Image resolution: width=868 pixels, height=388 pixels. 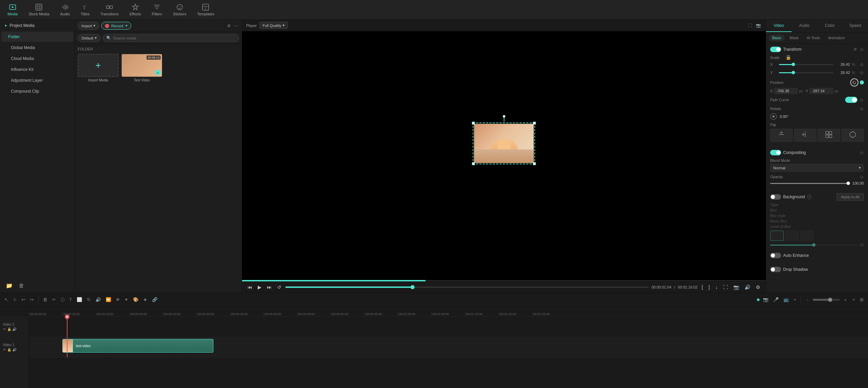 I want to click on mark-out-btn: ], so click(x=709, y=287).